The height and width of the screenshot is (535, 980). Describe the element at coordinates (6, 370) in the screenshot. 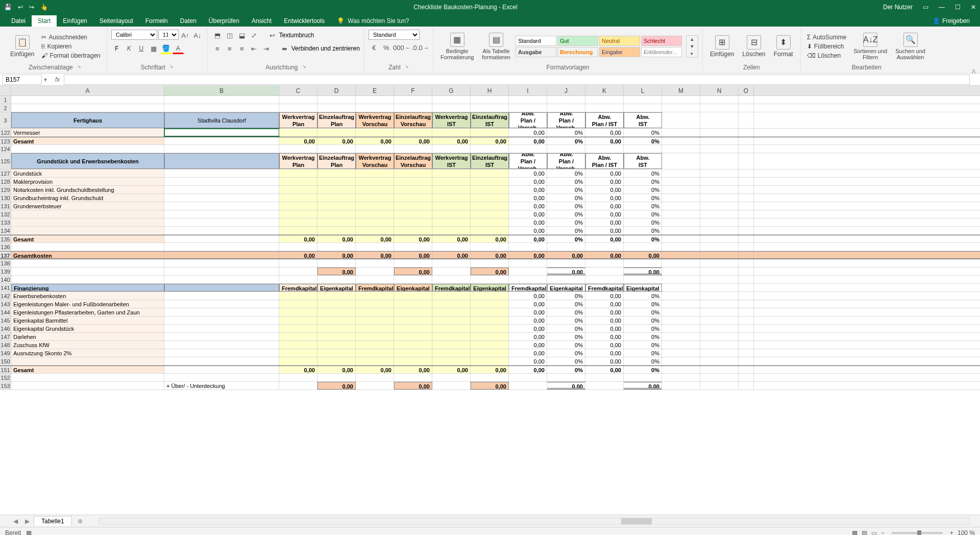

I see `row-header: 151` at that location.